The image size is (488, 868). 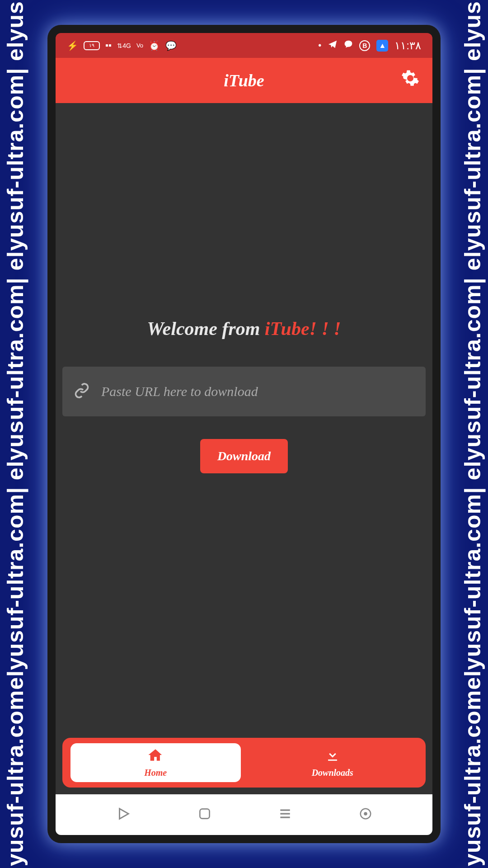 What do you see at coordinates (244, 815) in the screenshot?
I see `system-nav-bar` at bounding box center [244, 815].